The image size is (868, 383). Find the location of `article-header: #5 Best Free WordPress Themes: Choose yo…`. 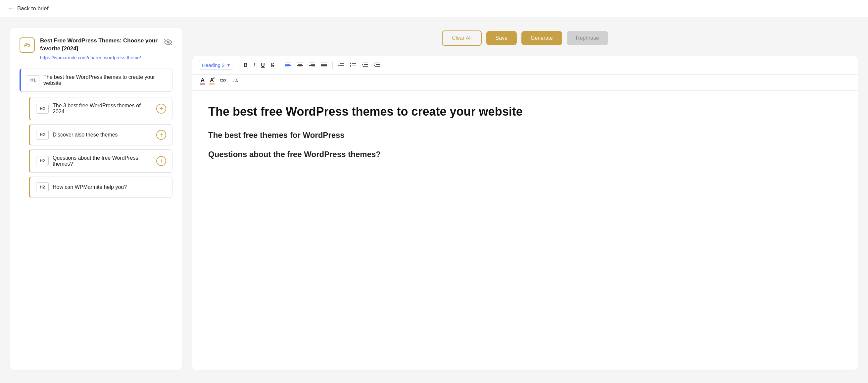

article-header: #5 Best Free WordPress Themes: Choose yo… is located at coordinates (96, 49).